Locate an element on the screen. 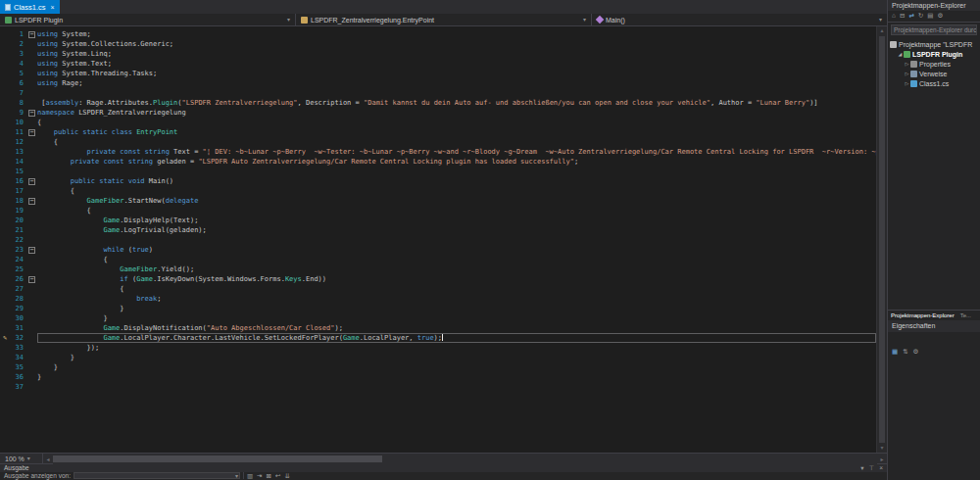  clear-all-icon: ⊠ is located at coordinates (269, 476).